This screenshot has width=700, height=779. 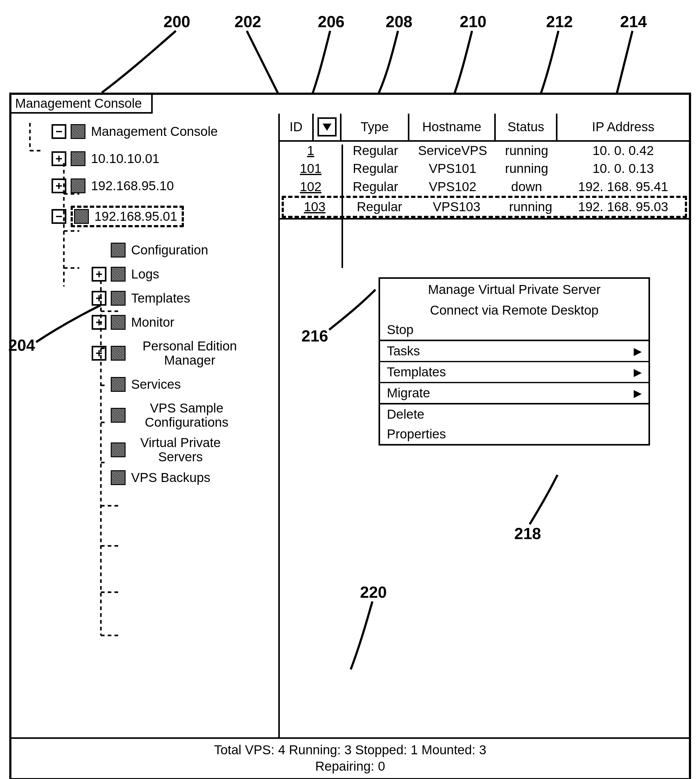 What do you see at coordinates (514, 351) in the screenshot?
I see `ctx-tasks: Tasks ▶` at bounding box center [514, 351].